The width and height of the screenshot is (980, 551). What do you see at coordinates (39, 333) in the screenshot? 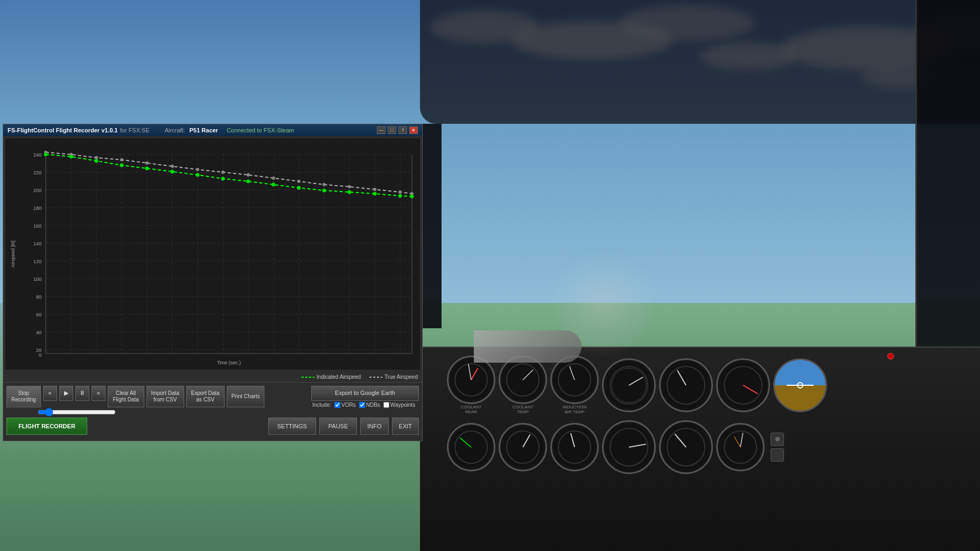
I see `svg-text: 40` at bounding box center [39, 333].